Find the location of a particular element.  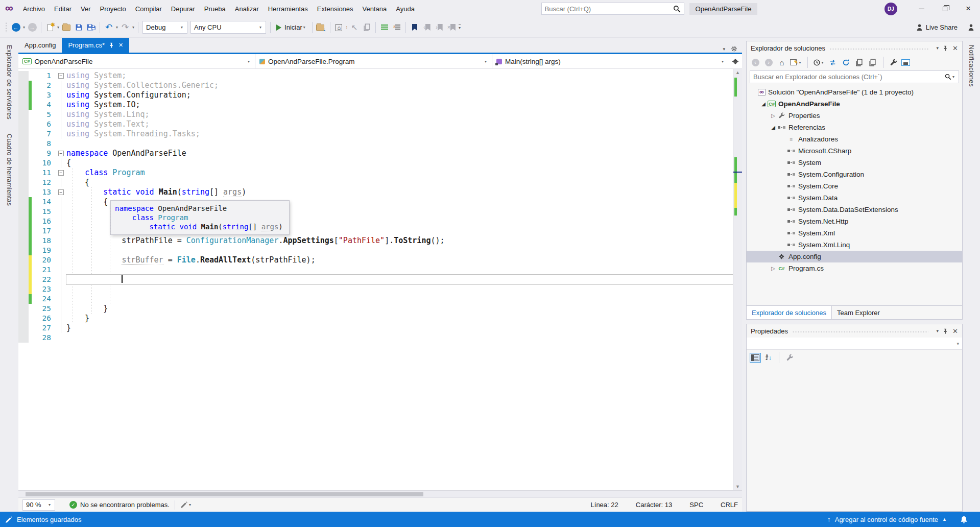

redo-dropdown-icon: ▾ is located at coordinates (133, 28).